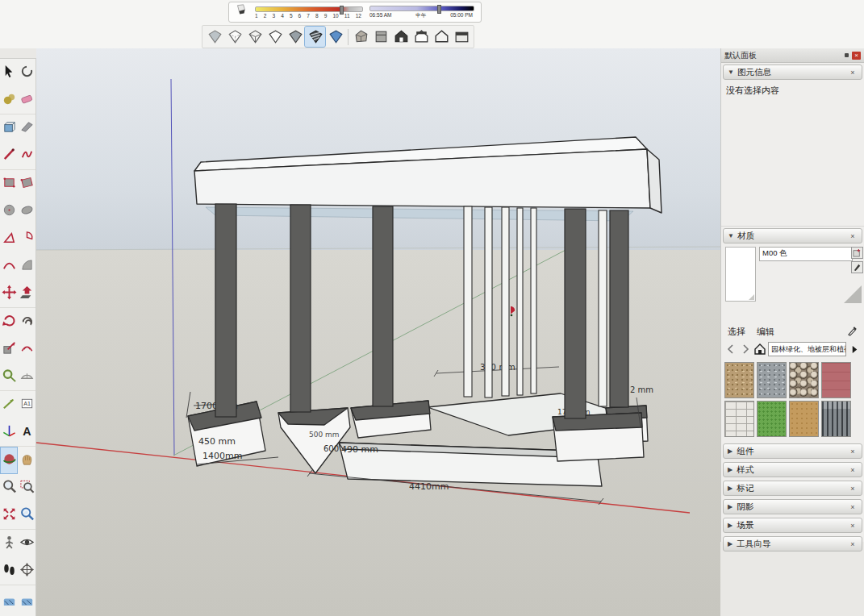 The height and width of the screenshot is (616, 864). Describe the element at coordinates (27, 156) in the screenshot. I see `tool-freehand` at that location.